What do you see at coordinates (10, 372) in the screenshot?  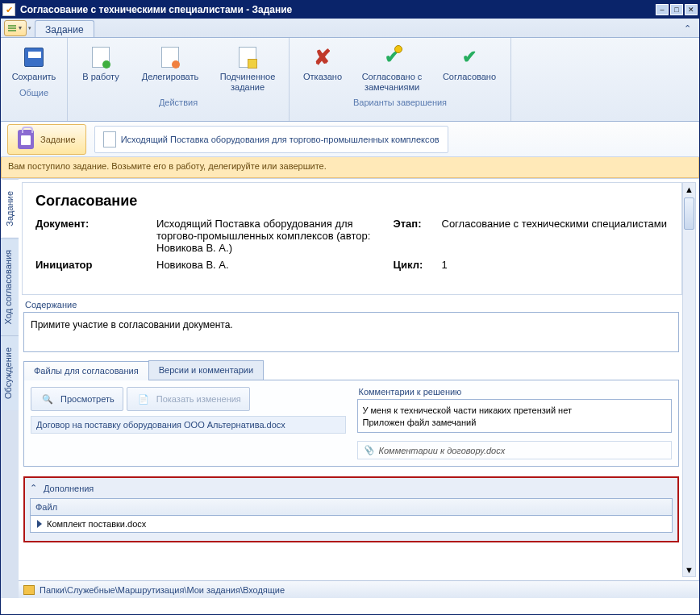 I see `side-tab-discussion: Обсуждение` at bounding box center [10, 372].